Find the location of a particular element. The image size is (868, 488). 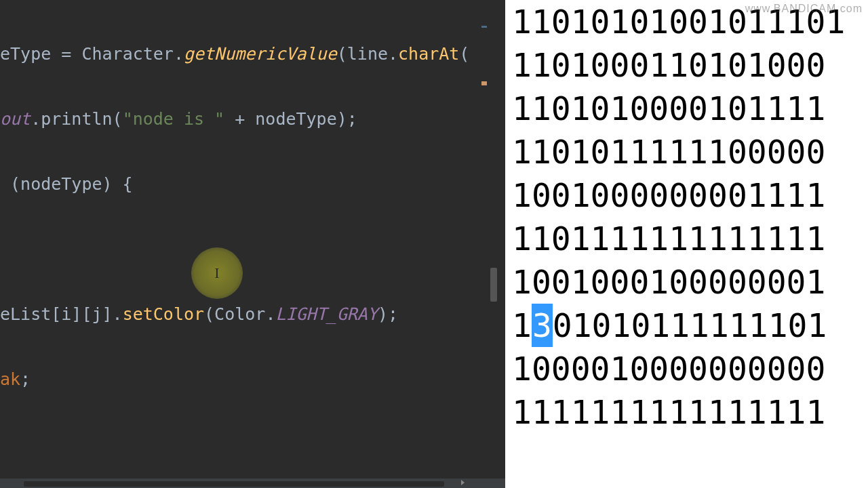

code-text: Character is located at coordinates (127, 54).